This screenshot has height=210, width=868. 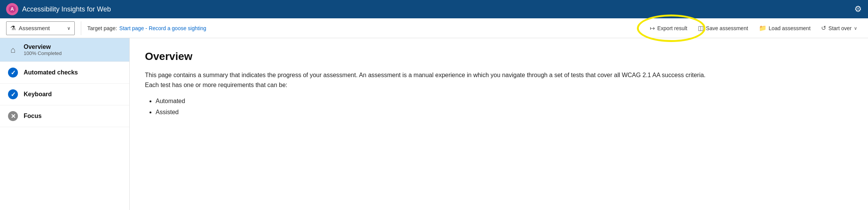 I want to click on export-result-button: ↦ Export result, so click(x=669, y=28).